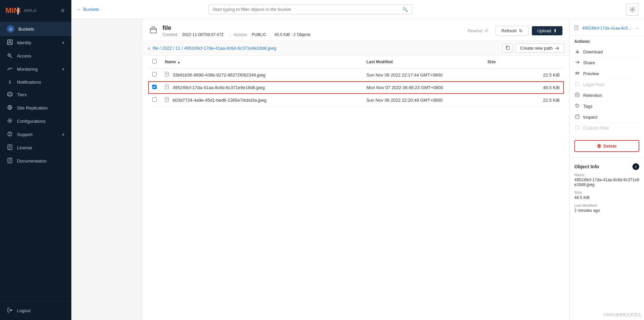 Image resolution: width=644 pixels, height=320 pixels. I want to click on path-back-button: ‹, so click(149, 48).